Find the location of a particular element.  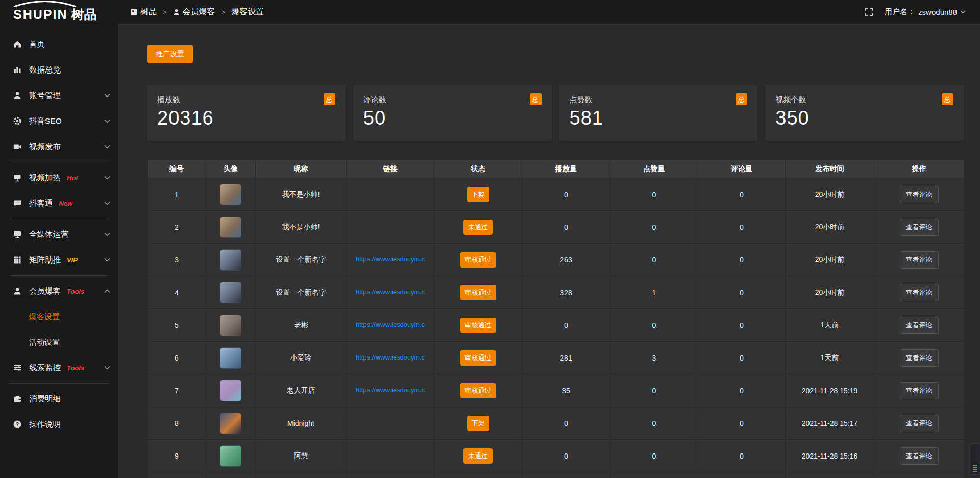

table-row: 6 小爱玲 https://www.iesdouyin.c 审核通过 281 3… is located at coordinates (556, 358).